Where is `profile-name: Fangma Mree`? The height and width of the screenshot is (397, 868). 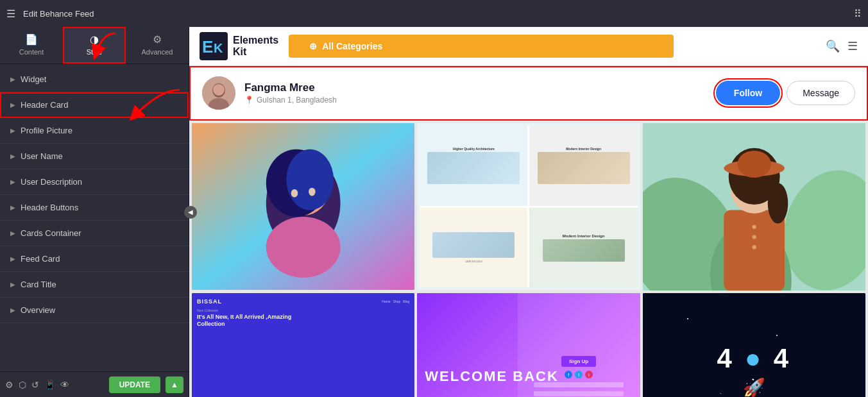
profile-name: Fangma Mree is located at coordinates (480, 88).